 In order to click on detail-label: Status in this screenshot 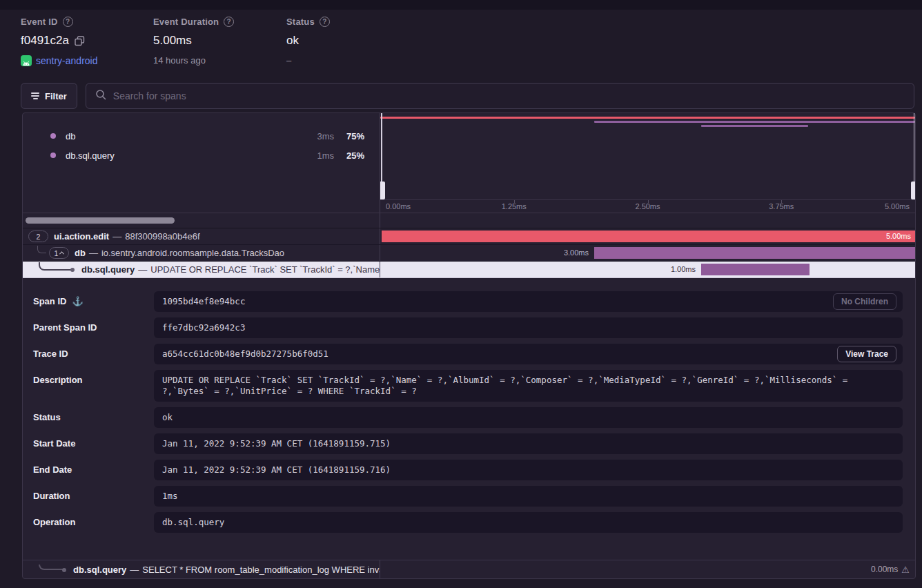, I will do `click(47, 417)`.